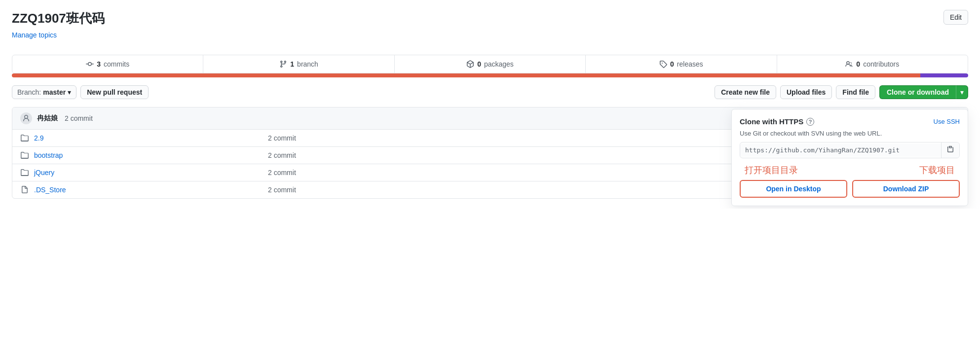  What do you see at coordinates (108, 64) in the screenshot?
I see `commits-stat: 3 commits` at bounding box center [108, 64].